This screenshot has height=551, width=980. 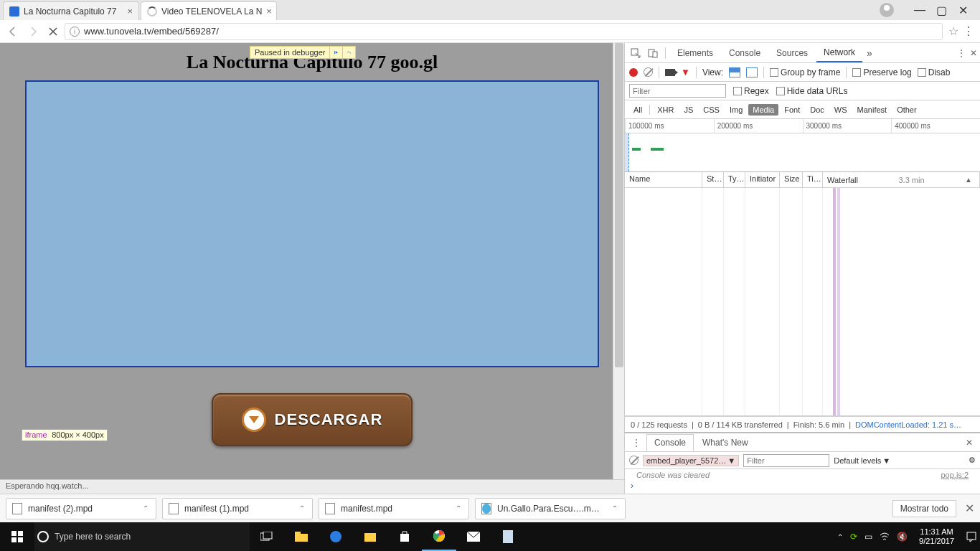 I want to click on drawer-menu-icon: ⋮, so click(x=636, y=443).